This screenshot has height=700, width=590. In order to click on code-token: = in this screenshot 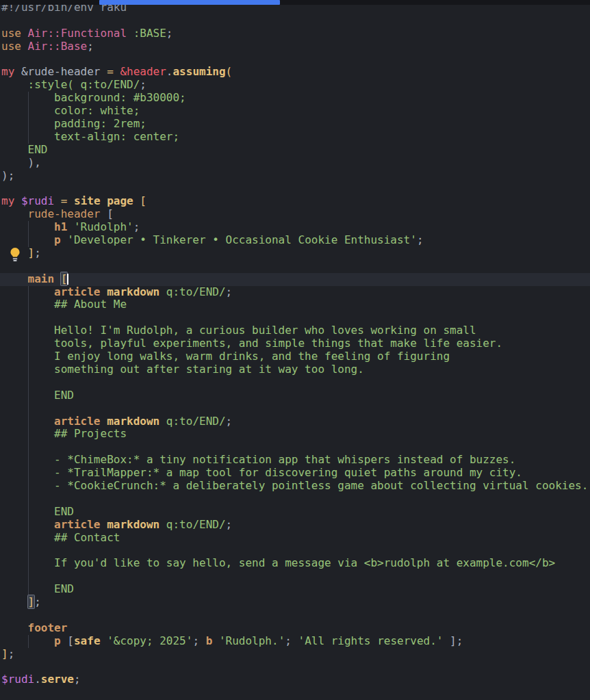, I will do `click(64, 201)`.